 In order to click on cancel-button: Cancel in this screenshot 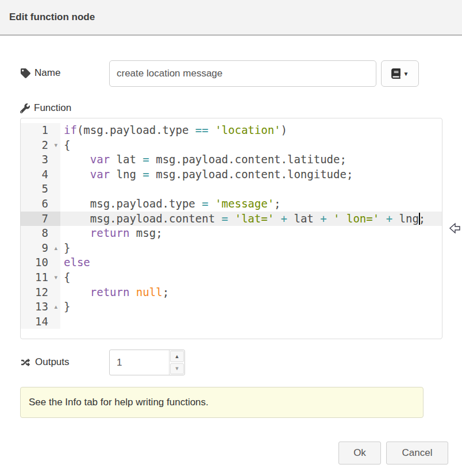, I will do `click(417, 453)`.